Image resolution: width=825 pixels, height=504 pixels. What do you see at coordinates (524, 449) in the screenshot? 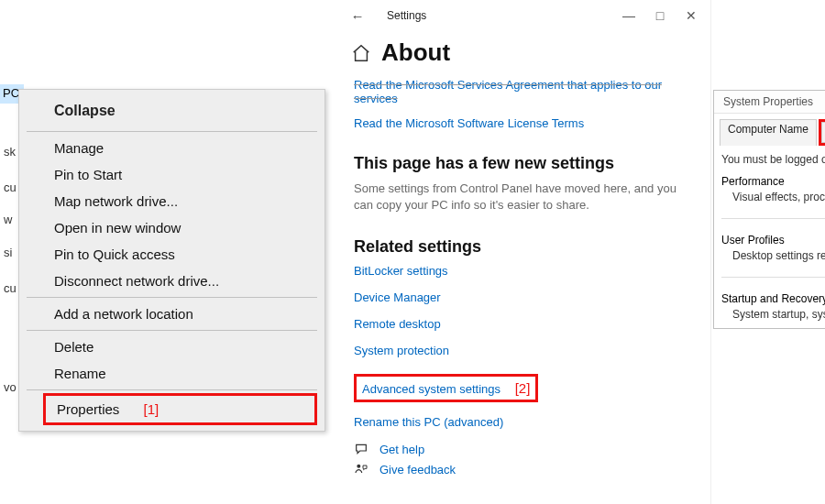
I see `get-help-row: Get help` at bounding box center [524, 449].